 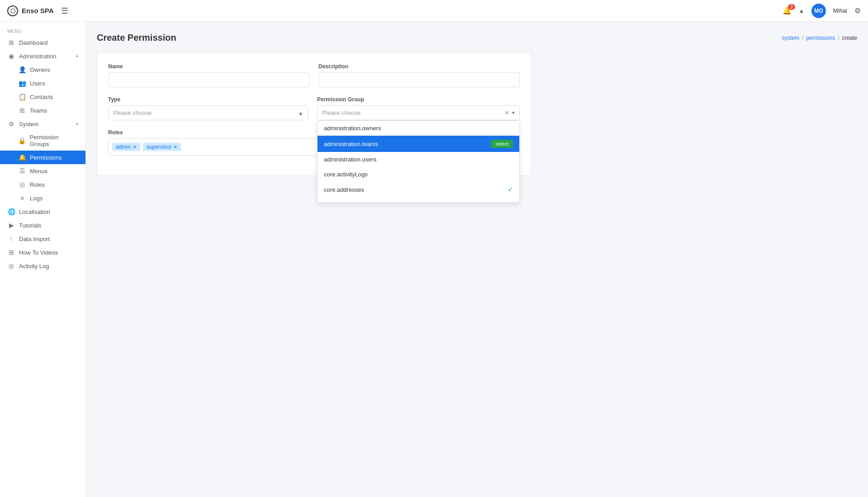 I want to click on roles-icon: ◎, so click(x=22, y=185).